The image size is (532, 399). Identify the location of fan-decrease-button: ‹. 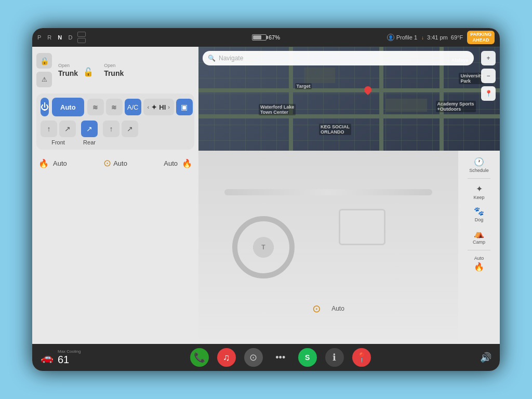
(149, 107).